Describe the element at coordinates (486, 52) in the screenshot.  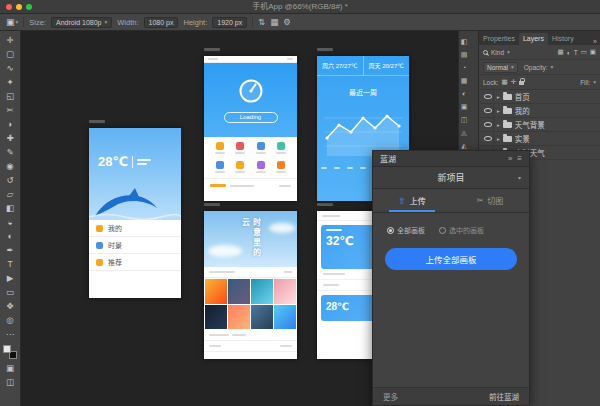
I see `search-icon` at that location.